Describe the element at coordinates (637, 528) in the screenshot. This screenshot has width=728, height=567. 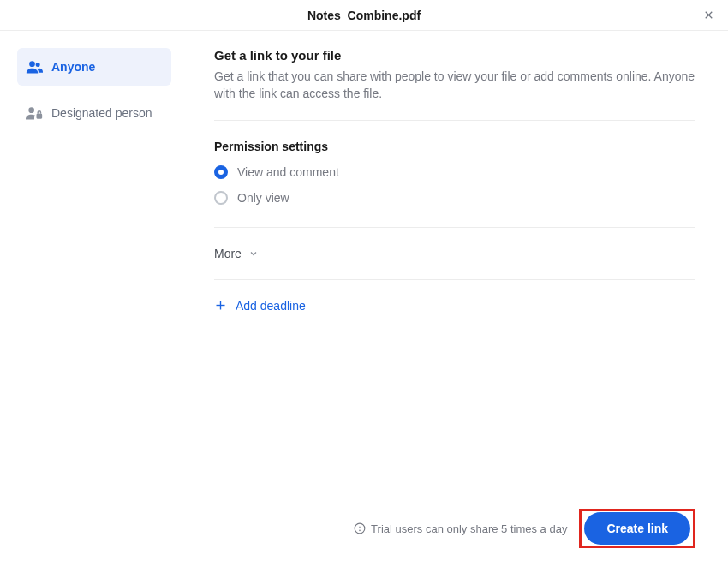
I see `create-link-highlight: Create link` at that location.